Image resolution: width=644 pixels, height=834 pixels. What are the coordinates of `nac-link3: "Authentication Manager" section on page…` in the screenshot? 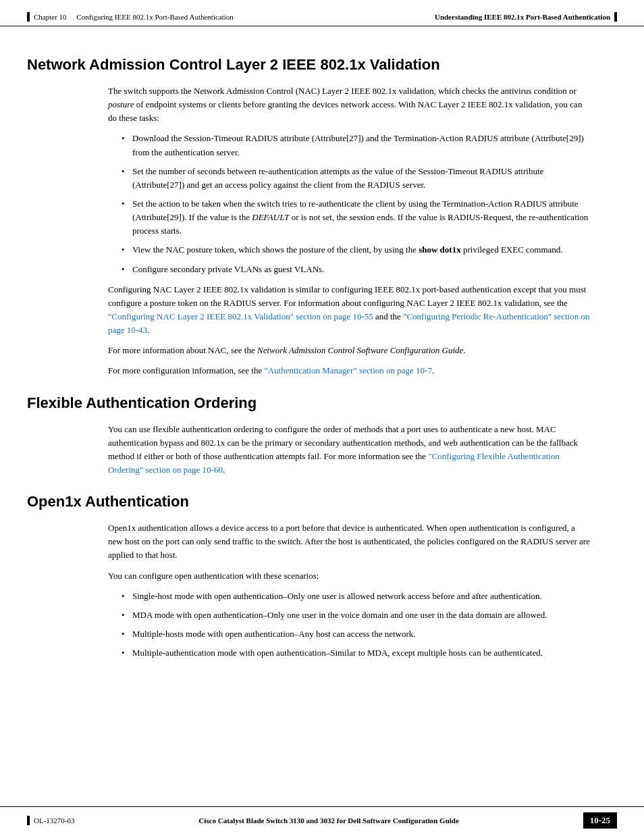 It's located at (348, 370).